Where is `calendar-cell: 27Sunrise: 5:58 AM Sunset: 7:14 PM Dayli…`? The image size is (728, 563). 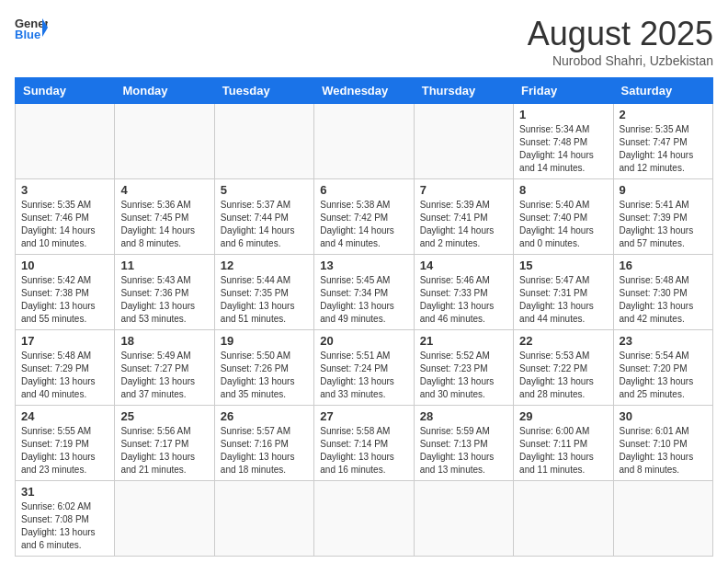
calendar-cell: 27Sunrise: 5:58 AM Sunset: 7:14 PM Dayli… is located at coordinates (364, 443).